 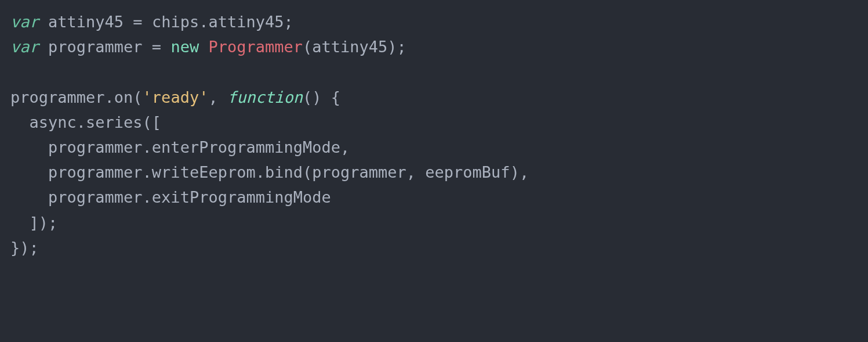 I want to click on class-name: Programmer, so click(x=255, y=46).